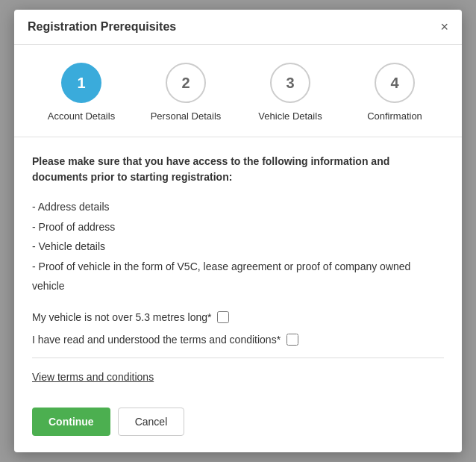 The width and height of the screenshot is (476, 462). Describe the element at coordinates (185, 84) in the screenshot. I see `step-2-number: 2` at that location.